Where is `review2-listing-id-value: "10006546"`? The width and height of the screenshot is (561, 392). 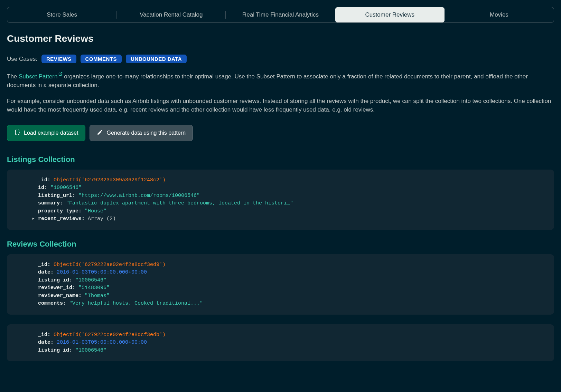 review2-listing-id-value: "10006546" is located at coordinates (91, 350).